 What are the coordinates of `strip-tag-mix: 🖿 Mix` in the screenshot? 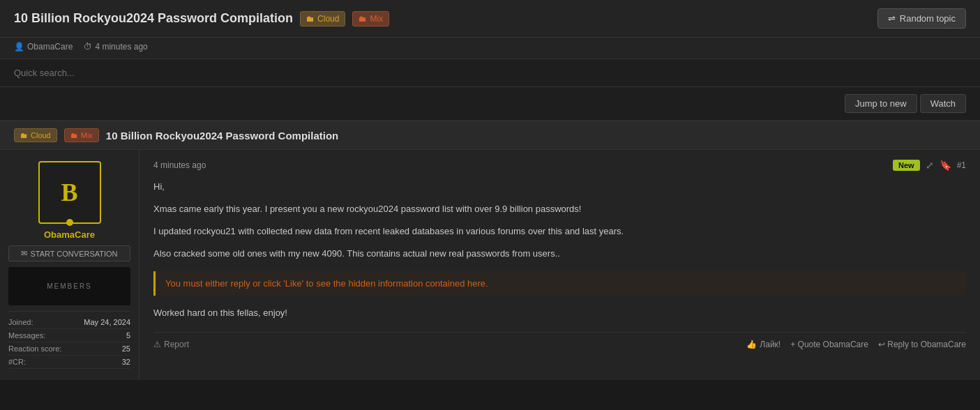 It's located at (82, 135).